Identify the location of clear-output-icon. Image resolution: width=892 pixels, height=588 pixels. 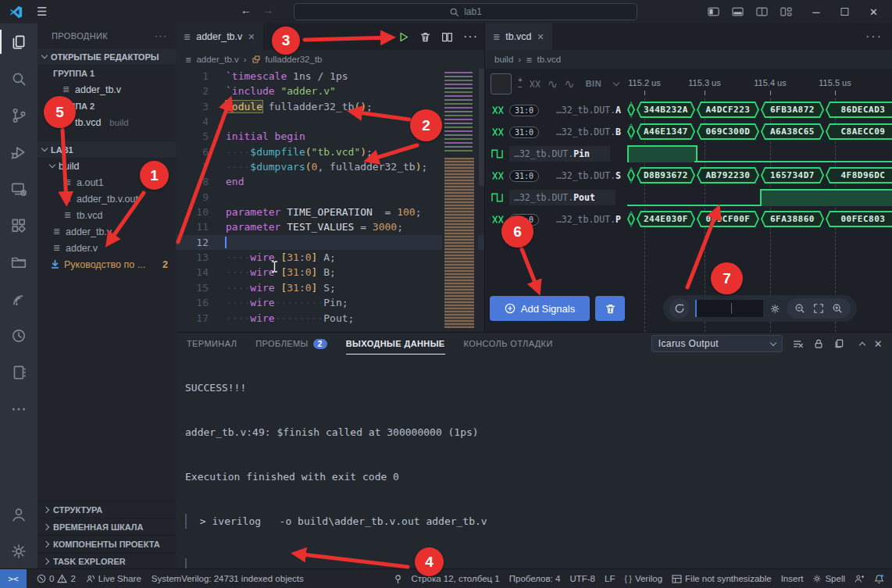
(798, 344).